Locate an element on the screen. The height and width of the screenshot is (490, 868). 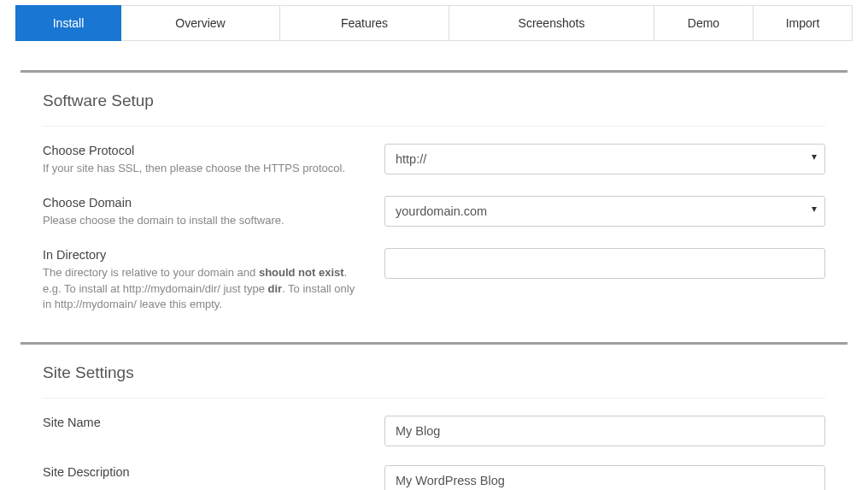
directory-row: In Directory The directory is relative t… is located at coordinates (434, 280).